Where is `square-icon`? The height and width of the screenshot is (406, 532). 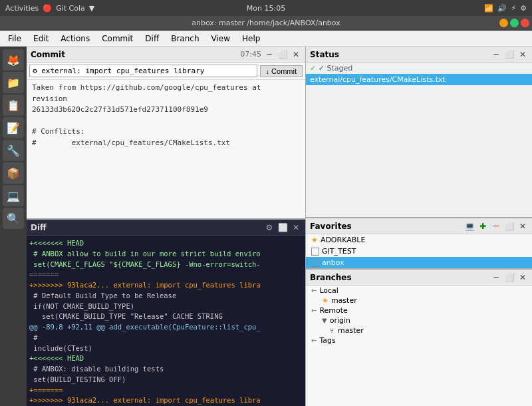 square-icon is located at coordinates (315, 263).